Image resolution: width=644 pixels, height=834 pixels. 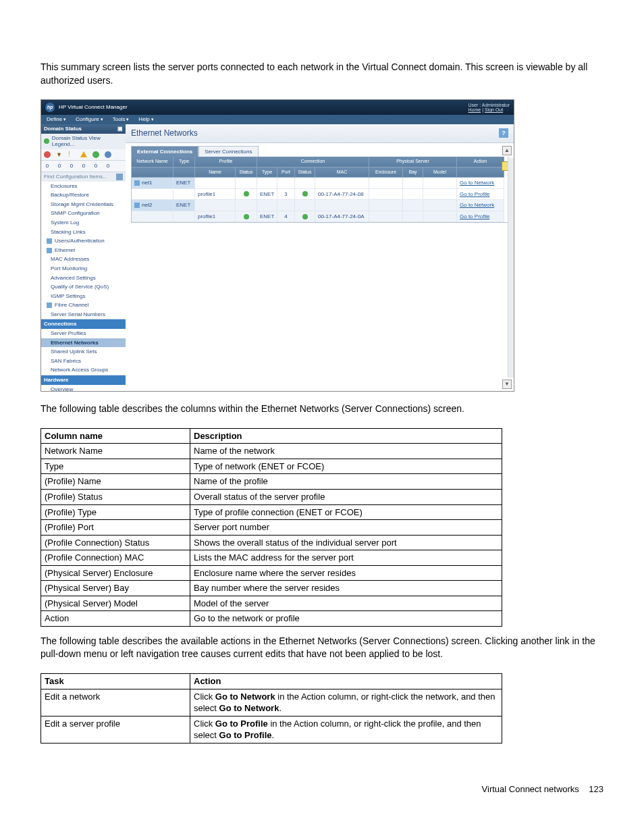 I want to click on info-icon, so click(x=108, y=155).